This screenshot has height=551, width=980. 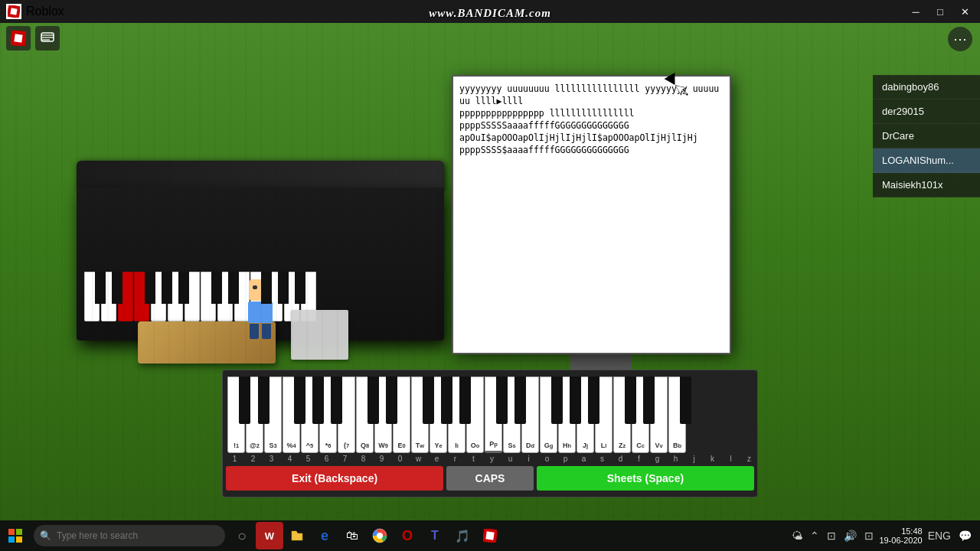 I want to click on player-item: dabingboy86, so click(x=926, y=87).